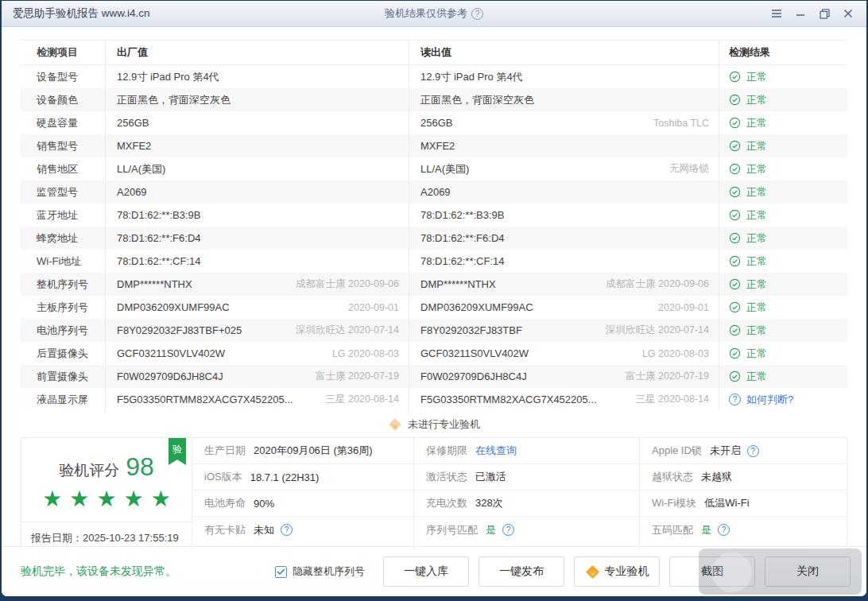 The height and width of the screenshot is (601, 868). What do you see at coordinates (225, 530) in the screenshot?
I see `info-label: 有无卡贴` at bounding box center [225, 530].